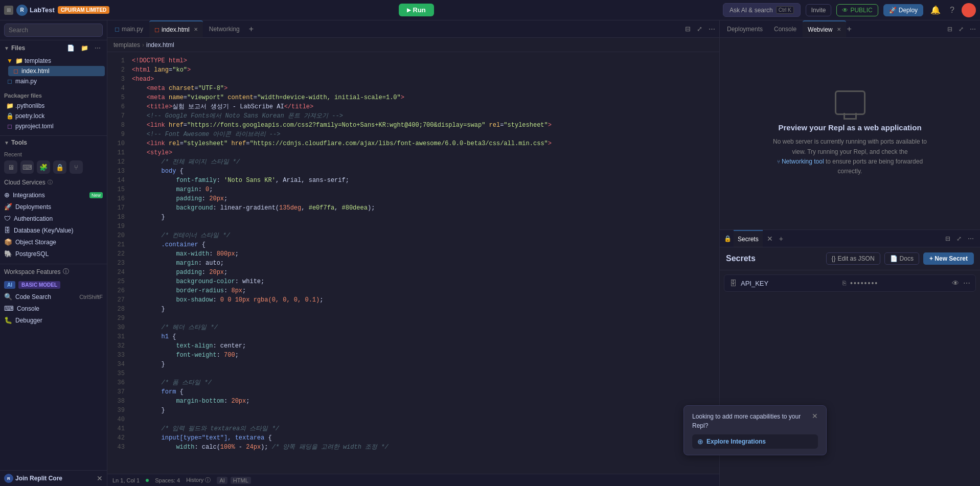 Image resolution: width=980 pixels, height=486 pixels. What do you see at coordinates (751, 10) in the screenshot?
I see `ask-ai-label: Ask AI & search` at bounding box center [751, 10].